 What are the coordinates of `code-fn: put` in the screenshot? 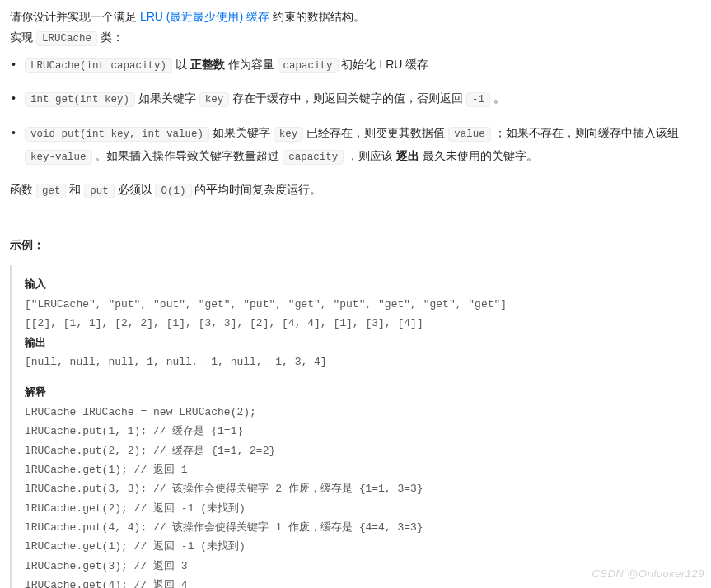 It's located at (99, 191).